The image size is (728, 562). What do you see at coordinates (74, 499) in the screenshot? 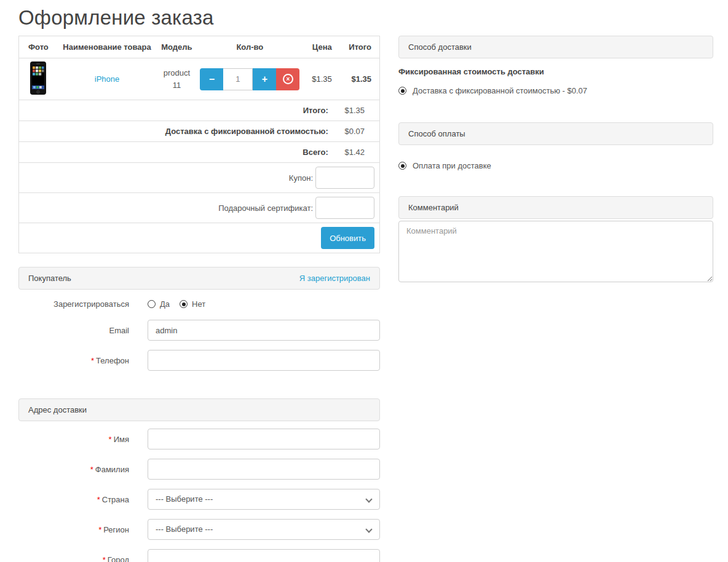
I see `country-label: *Страна` at bounding box center [74, 499].